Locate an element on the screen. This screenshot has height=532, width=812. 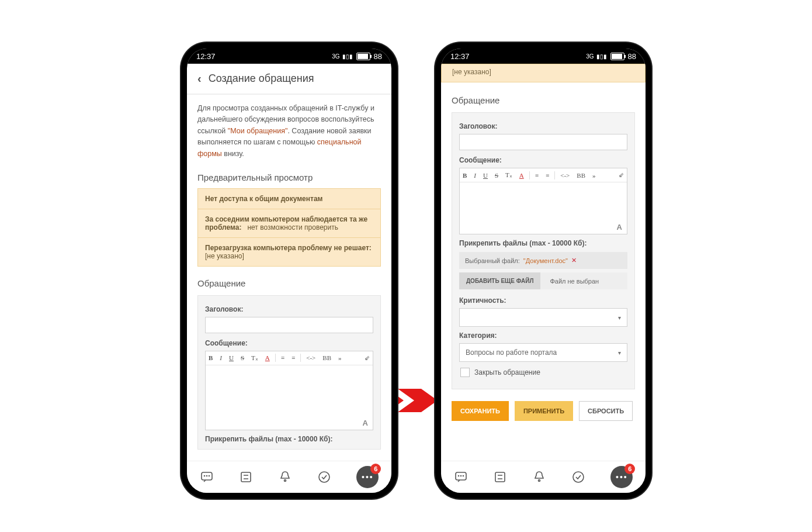
bars-icon: ▮▯▮ is located at coordinates (348, 56).